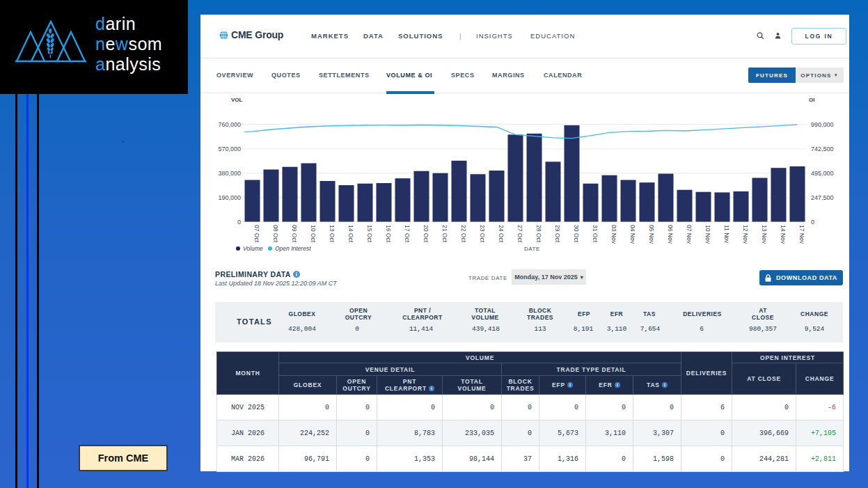  What do you see at coordinates (595, 234) in the screenshot?
I see `svg-text: 31 Oct` at bounding box center [595, 234].